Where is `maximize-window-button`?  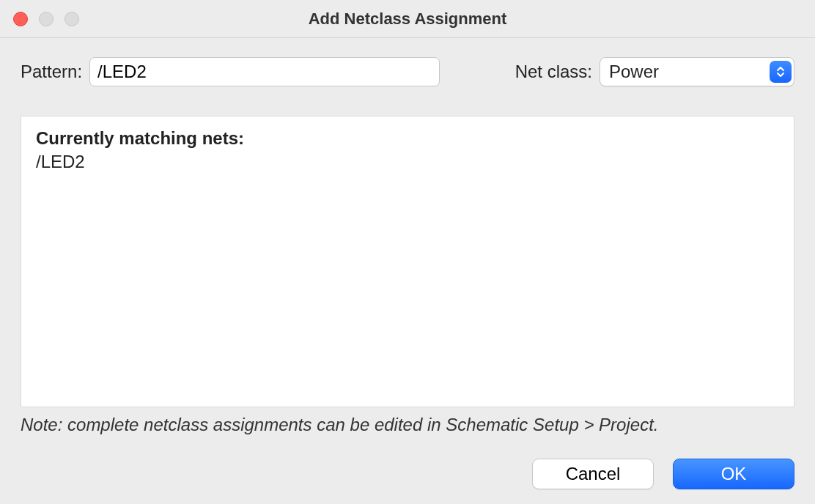
maximize-window-button is located at coordinates (72, 19).